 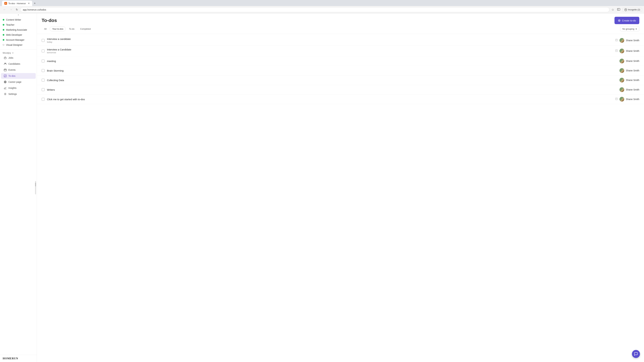 What do you see at coordinates (34, 10) in the screenshot?
I see `address-text: app.homerun.co/todos` at bounding box center [34, 10].